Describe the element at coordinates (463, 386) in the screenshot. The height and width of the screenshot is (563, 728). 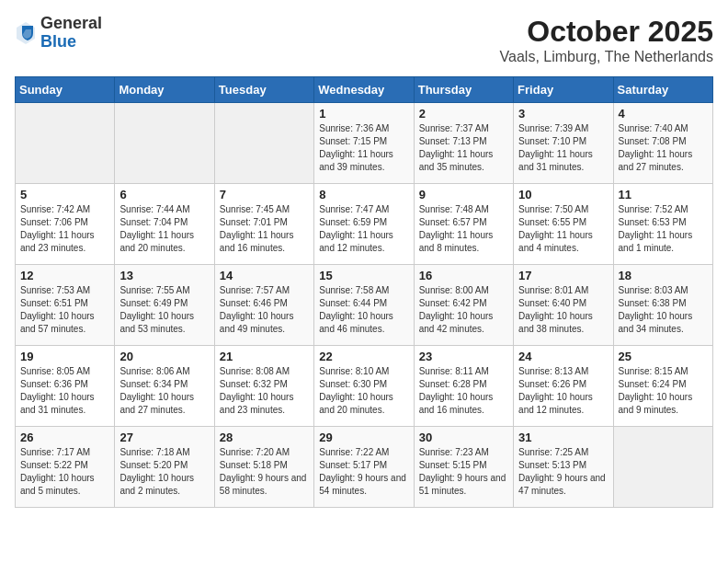
I see `calendar-cell: 23Sunrise: 8:11 AM Sunset: 6:28 PM Dayli…` at that location.